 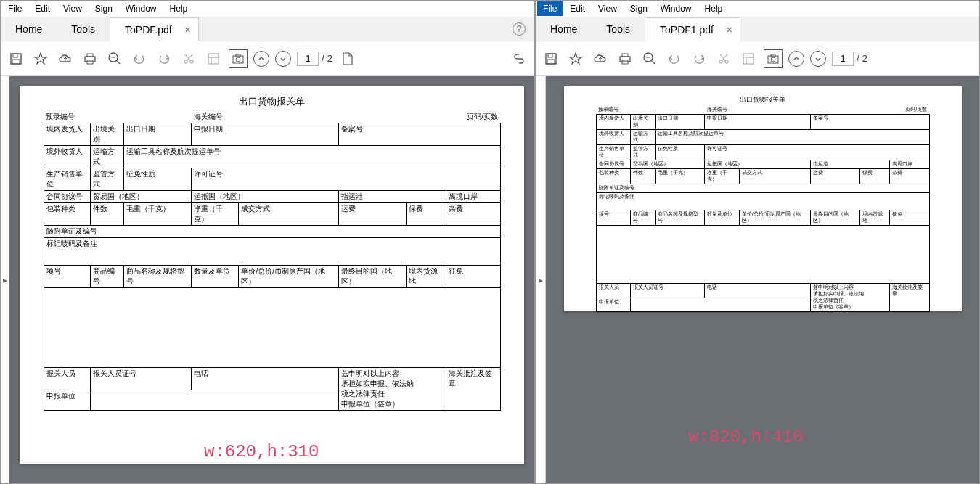 What do you see at coordinates (148, 30) in the screenshot?
I see `tab-document-label: ToPDF.pdf` at bounding box center [148, 30].